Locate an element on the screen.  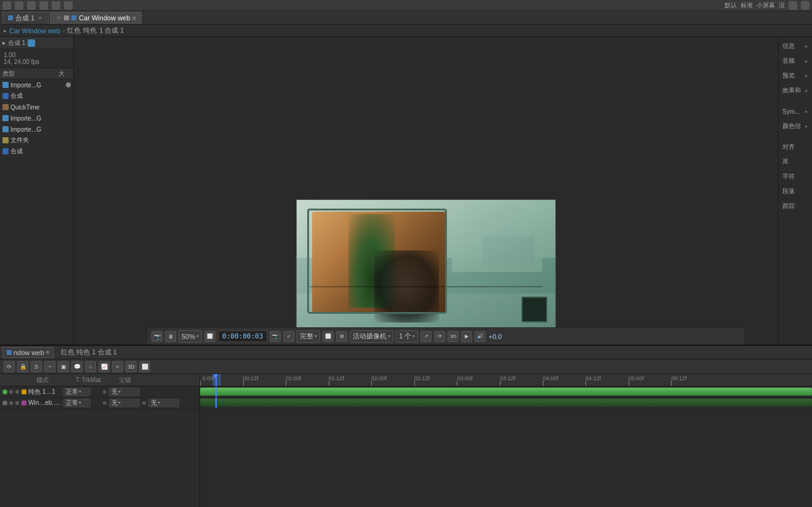
expose-btn: ↗ is located at coordinates (426, 337).